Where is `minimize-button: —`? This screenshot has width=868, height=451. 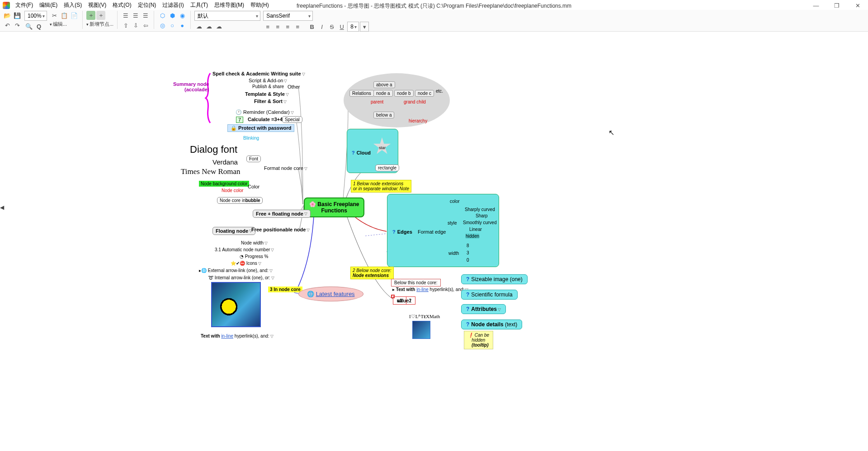 minimize-button: — is located at coordinates (816, 5).